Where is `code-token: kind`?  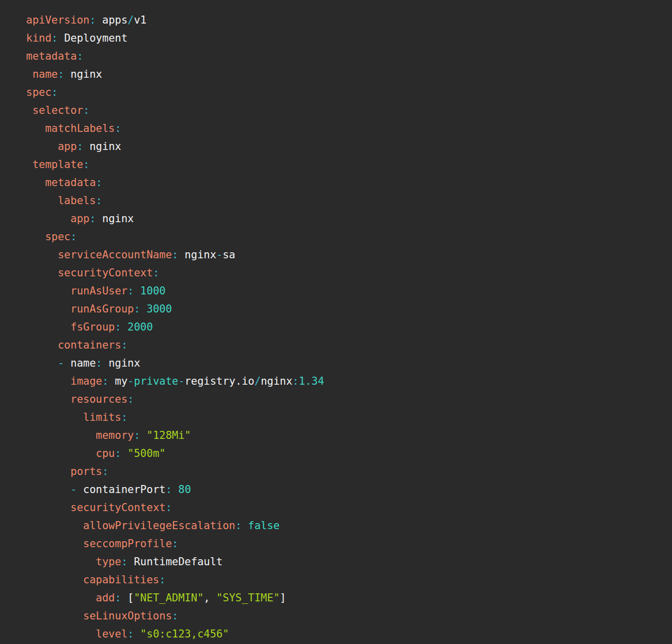
code-token: kind is located at coordinates (39, 38).